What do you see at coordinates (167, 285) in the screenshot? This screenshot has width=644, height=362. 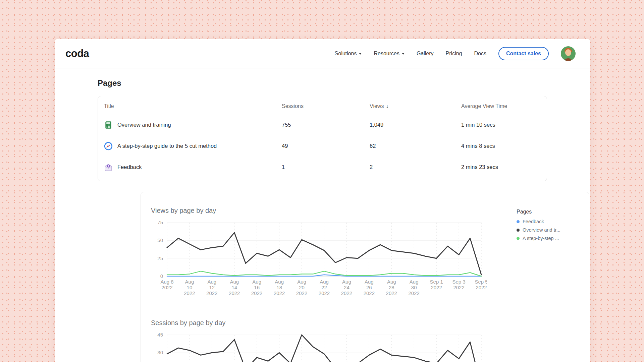 I see `svg-text: Aug 82022` at bounding box center [167, 285].